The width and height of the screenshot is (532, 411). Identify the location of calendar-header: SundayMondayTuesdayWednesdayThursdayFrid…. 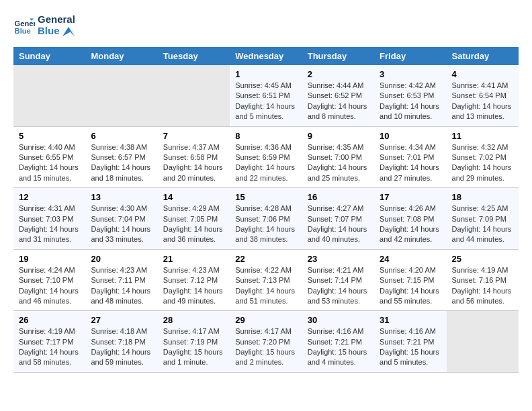
(266, 56).